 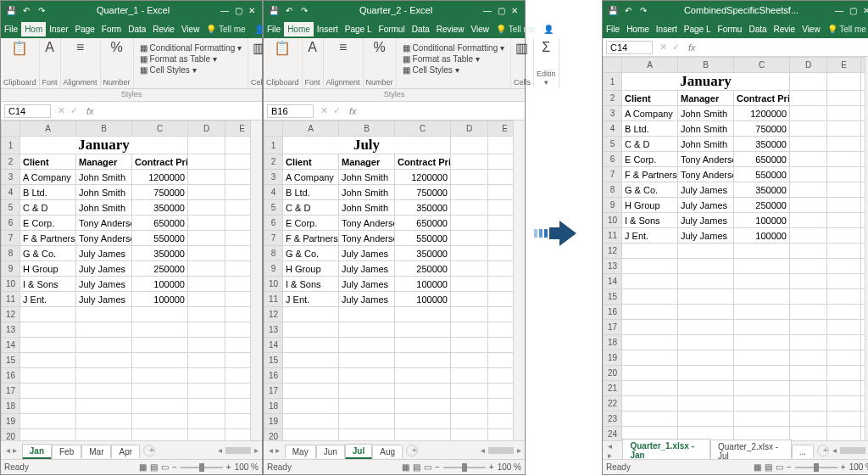 What do you see at coordinates (207, 129) in the screenshot?
I see `col-header-D: D` at bounding box center [207, 129].